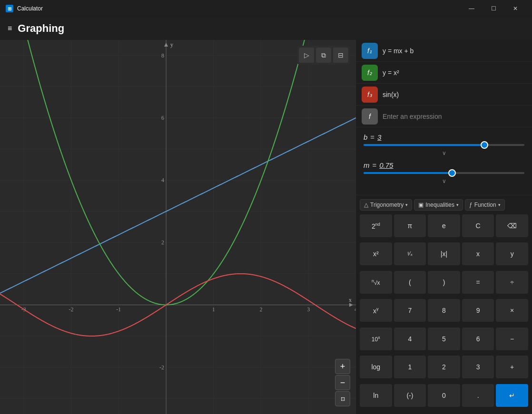 This screenshot has height=414, width=532. Describe the element at coordinates (410, 254) in the screenshot. I see `key-recip: ¹⁄ₓ` at that location.